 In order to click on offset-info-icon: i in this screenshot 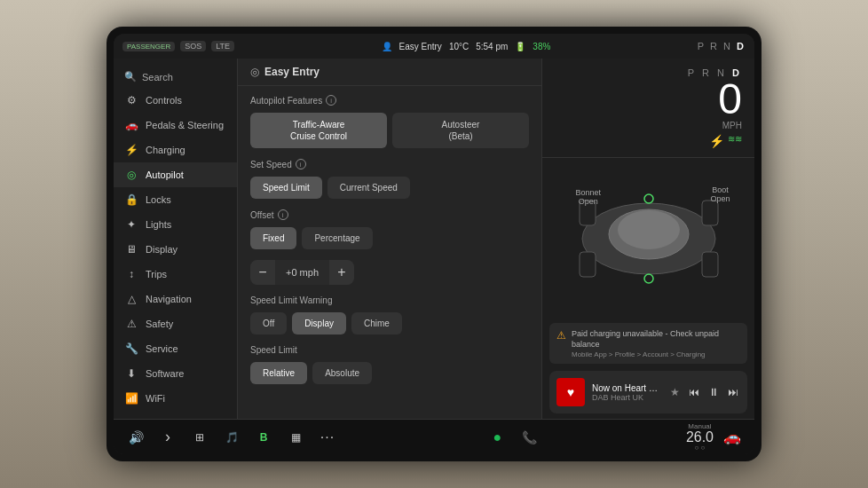, I will do `click(283, 215)`.